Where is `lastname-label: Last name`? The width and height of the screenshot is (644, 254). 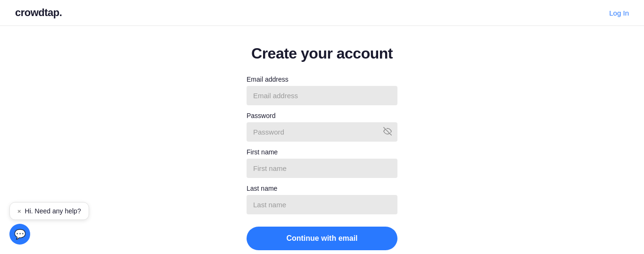
lastname-label: Last name is located at coordinates (322, 188).